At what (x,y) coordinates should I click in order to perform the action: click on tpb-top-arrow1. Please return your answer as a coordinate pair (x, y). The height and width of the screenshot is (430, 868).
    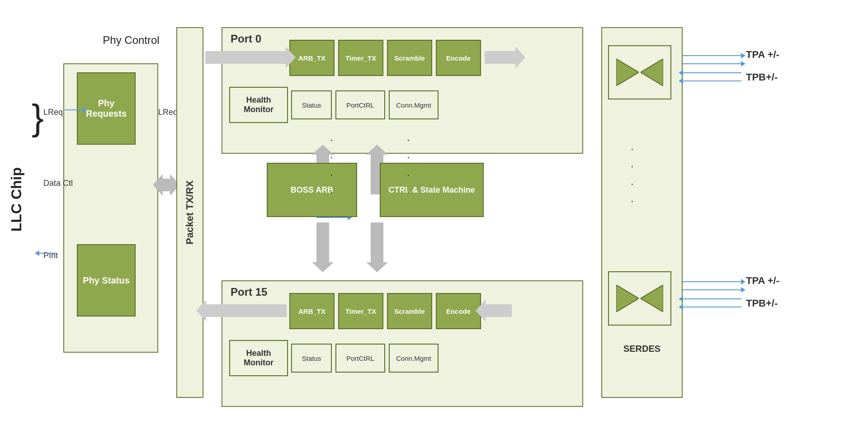
    Looking at the image, I should click on (712, 81).